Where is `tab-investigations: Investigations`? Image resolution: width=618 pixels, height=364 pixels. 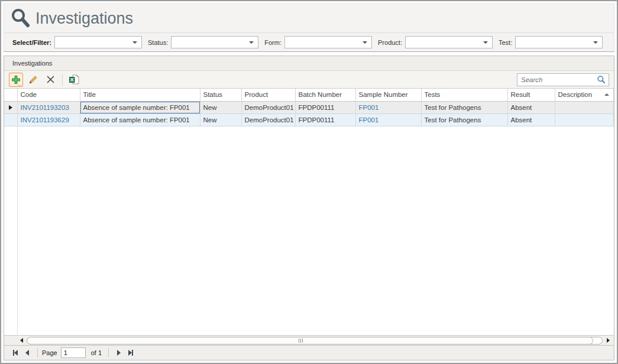
tab-investigations: Investigations is located at coordinates (309, 64).